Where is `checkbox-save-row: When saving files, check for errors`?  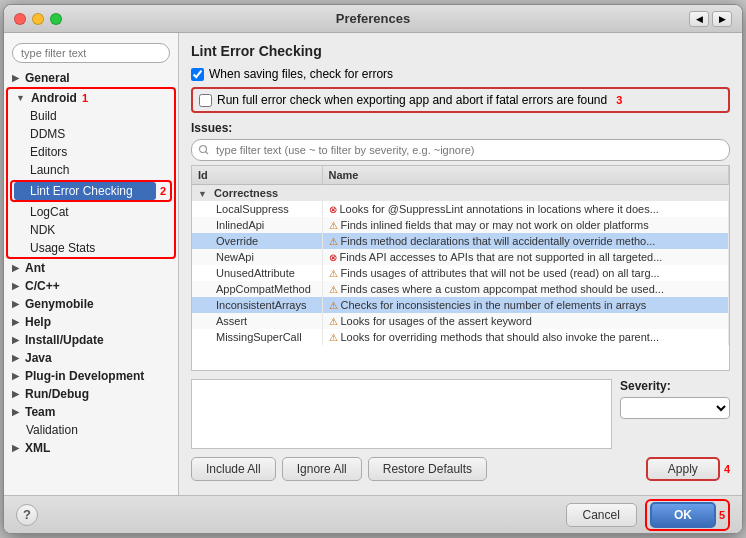 checkbox-save-row: When saving files, check for errors is located at coordinates (460, 74).